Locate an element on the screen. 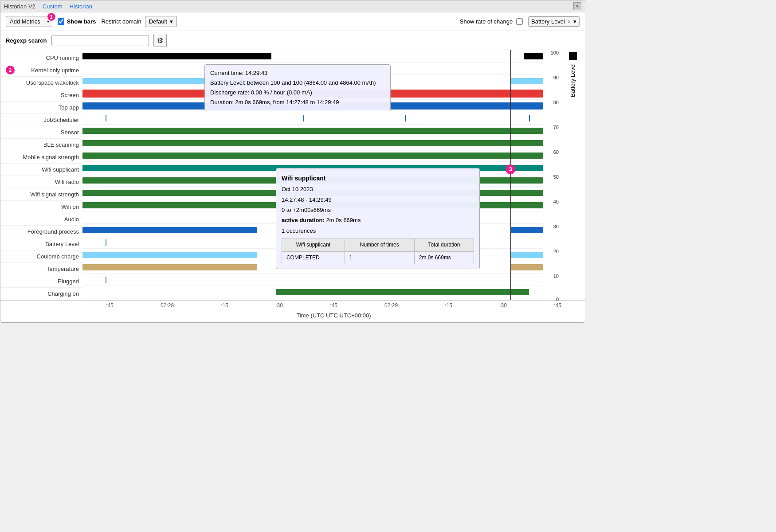 The image size is (776, 532). y-tick-60: 60 is located at coordinates (556, 152).